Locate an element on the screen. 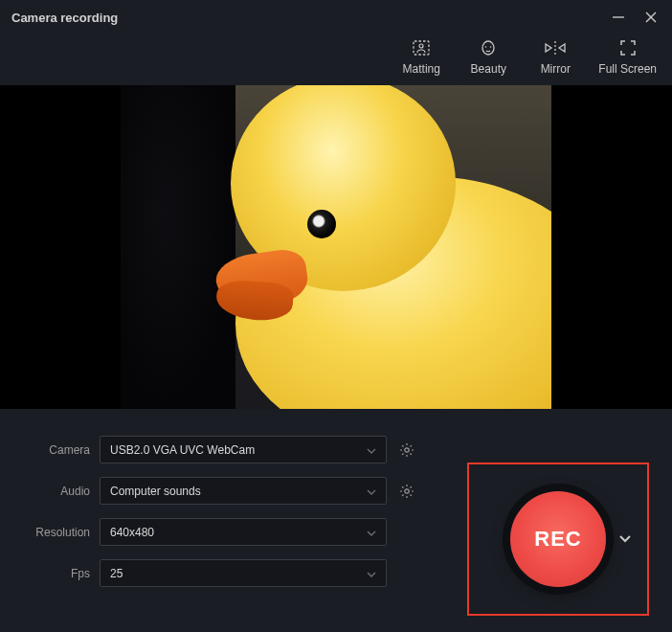 The width and height of the screenshot is (672, 632). matting-label: Matting is located at coordinates (421, 69).